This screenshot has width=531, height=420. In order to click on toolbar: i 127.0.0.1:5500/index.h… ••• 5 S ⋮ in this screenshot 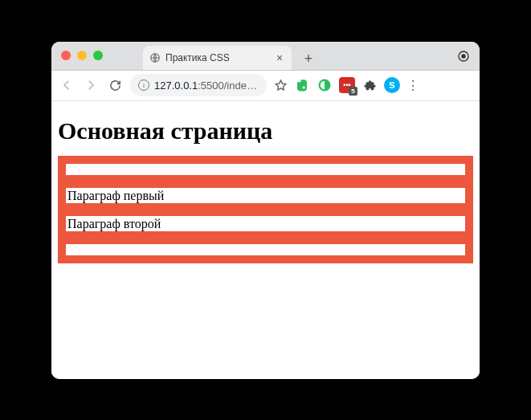, I will do `click(265, 86)`.